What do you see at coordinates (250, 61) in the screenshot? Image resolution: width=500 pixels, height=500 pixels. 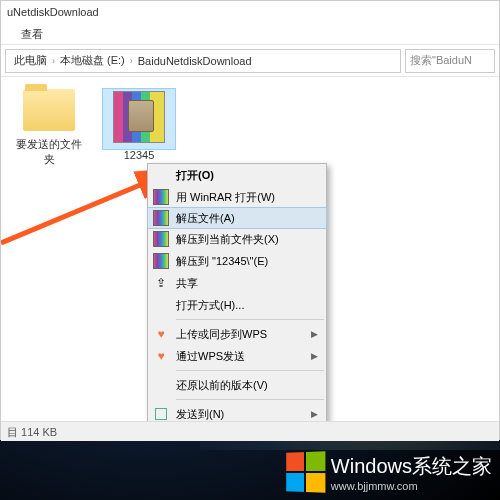 I see `address-row: 此电脑 › 本地磁盘 (E:) › BaiduNetdiskDownload 搜…` at bounding box center [250, 61].